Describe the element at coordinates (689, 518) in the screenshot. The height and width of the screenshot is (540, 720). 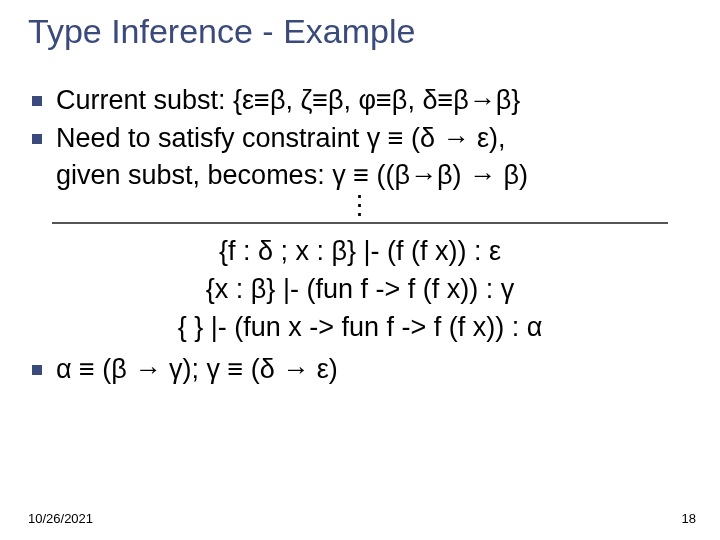
I see `footer-page-number: 18` at that location.